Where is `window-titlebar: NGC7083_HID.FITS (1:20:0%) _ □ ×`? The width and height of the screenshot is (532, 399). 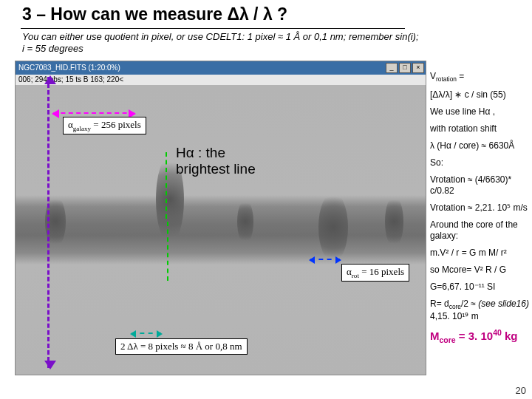 window-titlebar: NGC7083_HID.FITS (1:20:0%) _ □ × is located at coordinates (220, 68).